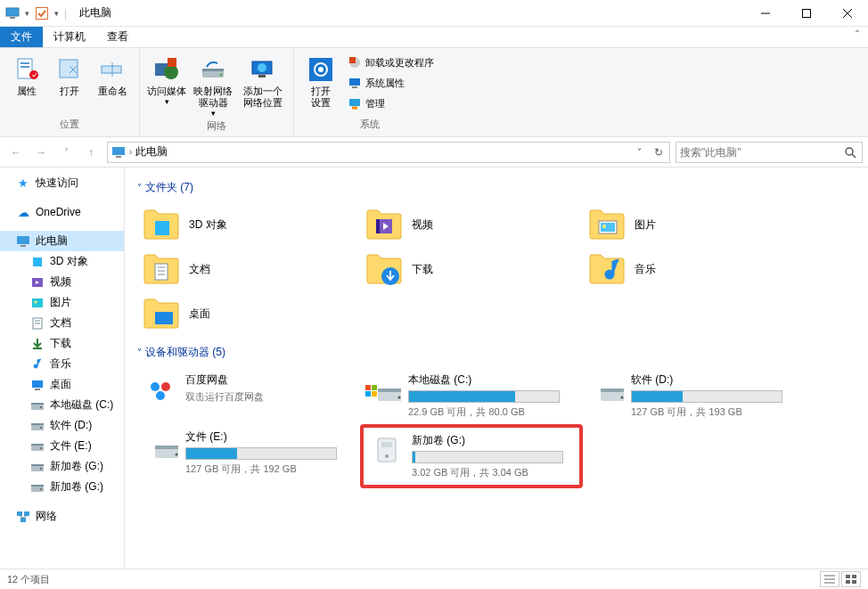  I want to click on network-icon, so click(23, 517).